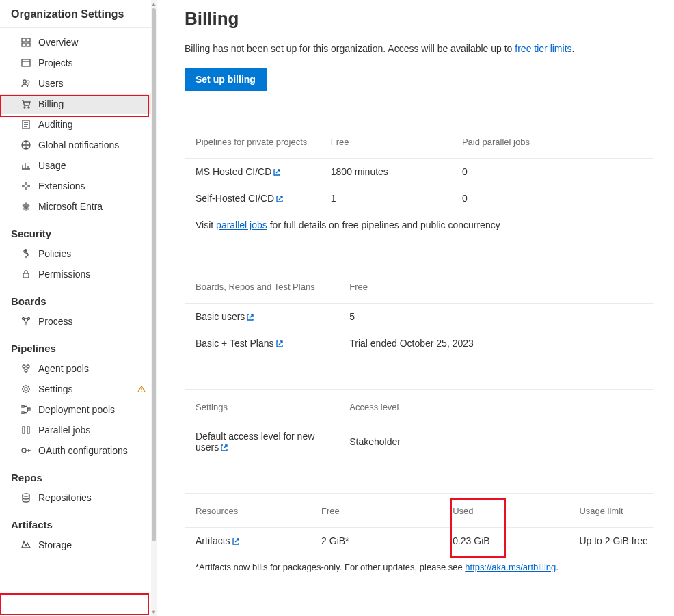 Image resolution: width=674 pixels, height=616 pixels. Describe the element at coordinates (92, 254) in the screenshot. I see `sidebar-item-label: Policies` at that location.